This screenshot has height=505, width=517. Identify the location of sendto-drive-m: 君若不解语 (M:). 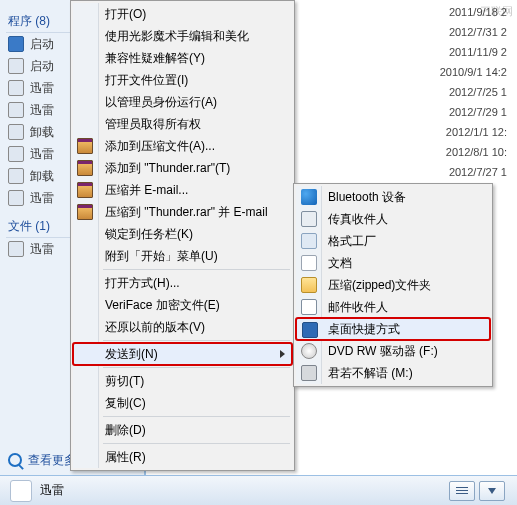
(393, 373).